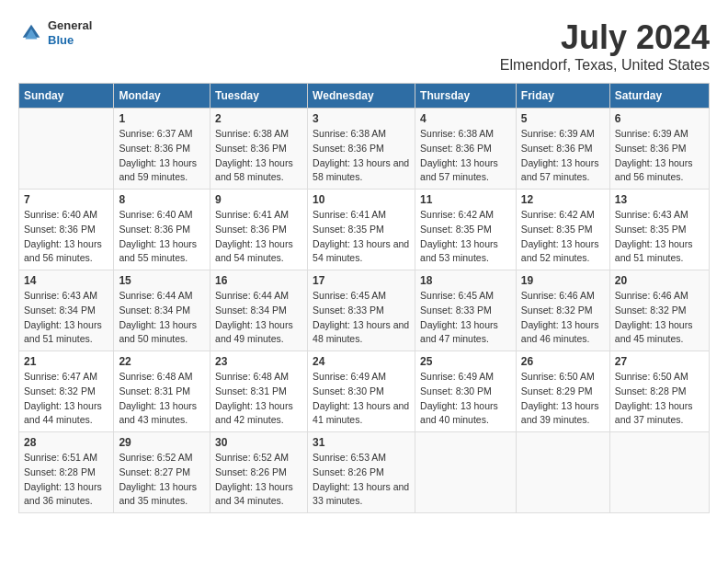 The height and width of the screenshot is (563, 728). What do you see at coordinates (361, 252) in the screenshot?
I see `day-info-line: Daylight: 13 hours and 54 minutes.` at bounding box center [361, 252].